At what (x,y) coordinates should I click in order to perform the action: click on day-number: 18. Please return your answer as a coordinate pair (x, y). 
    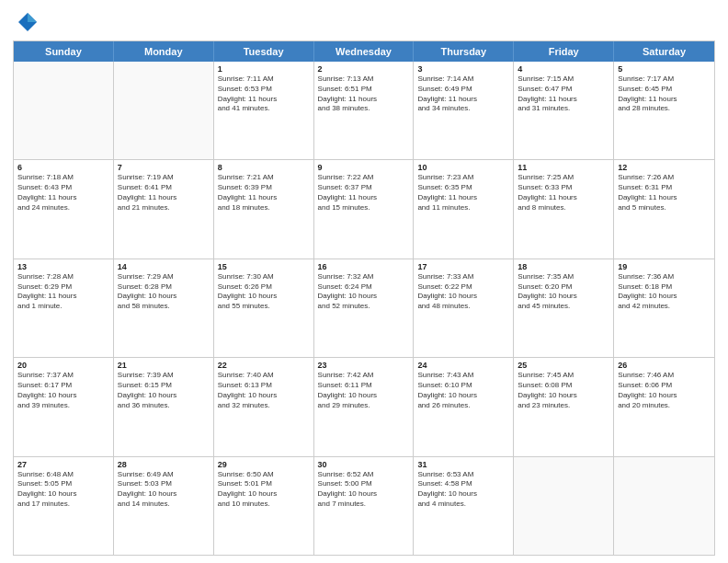
    Looking at the image, I should click on (563, 267).